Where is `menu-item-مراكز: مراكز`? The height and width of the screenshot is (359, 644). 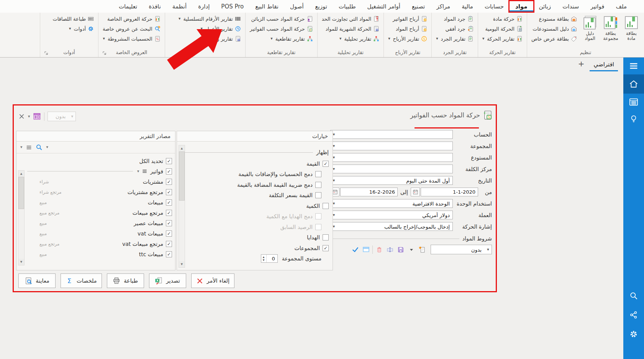
menu-item-مراكز: مراكز is located at coordinates (443, 6).